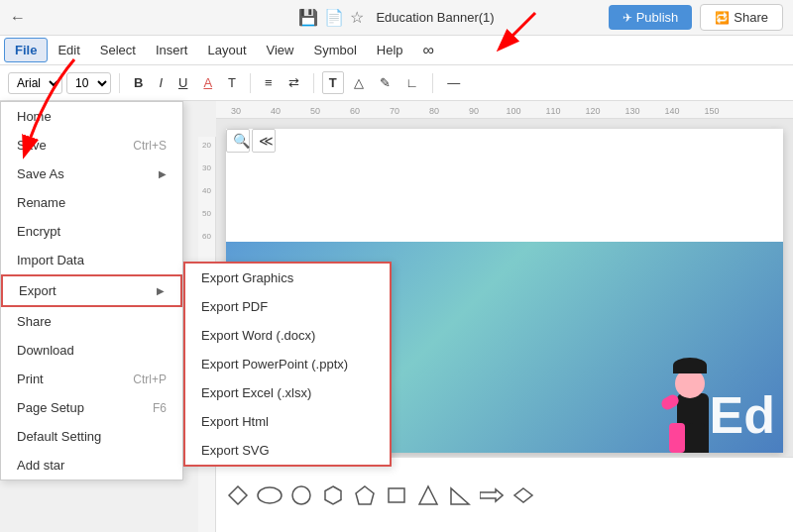 The image size is (793, 532). Describe the element at coordinates (18, 18) in the screenshot. I see `back-icon: ←` at that location.